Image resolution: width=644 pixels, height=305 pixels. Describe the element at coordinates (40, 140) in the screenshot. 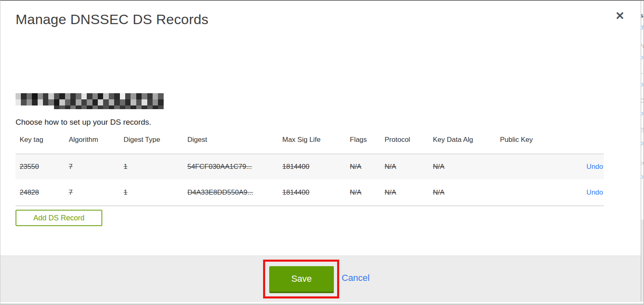

I see `column-header-key-tag: Key tag` at that location.